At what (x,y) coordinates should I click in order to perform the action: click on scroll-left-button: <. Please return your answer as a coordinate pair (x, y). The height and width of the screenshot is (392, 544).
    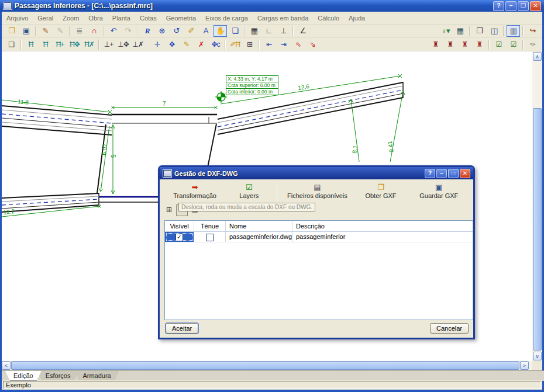
    Looking at the image, I should click on (6, 366).